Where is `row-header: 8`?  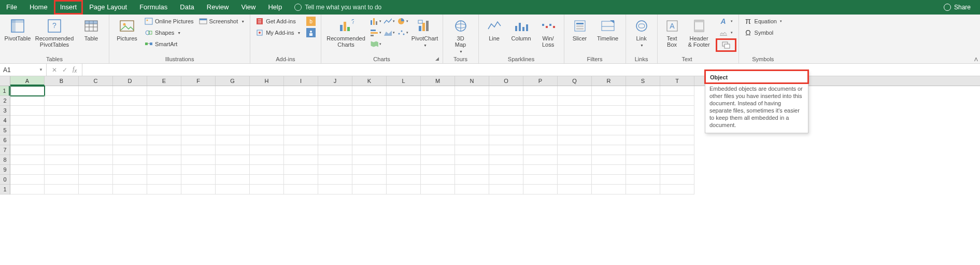
row-header: 8 is located at coordinates (5, 160).